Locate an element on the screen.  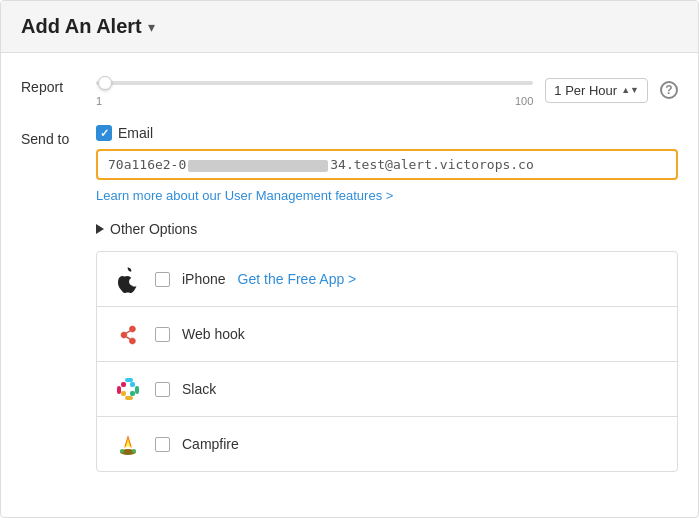
email-input-box: 70a116e2-034.test@alert.victorops.co is located at coordinates (387, 164).